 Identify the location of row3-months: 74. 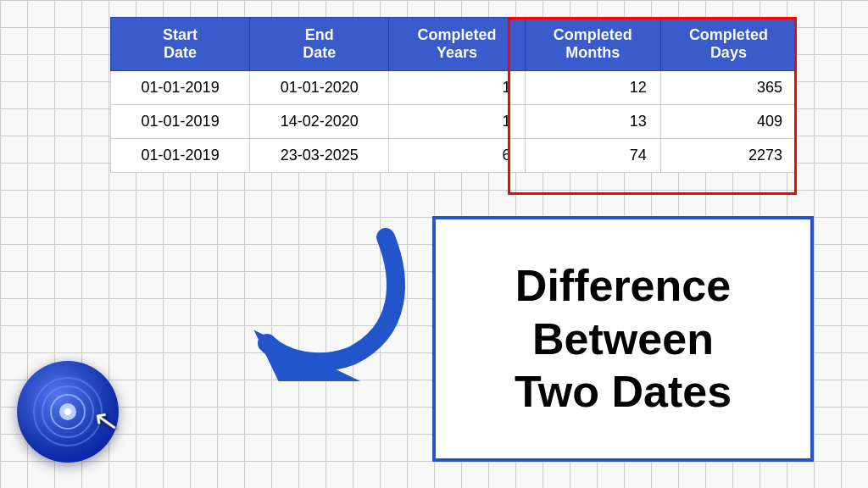
(593, 156).